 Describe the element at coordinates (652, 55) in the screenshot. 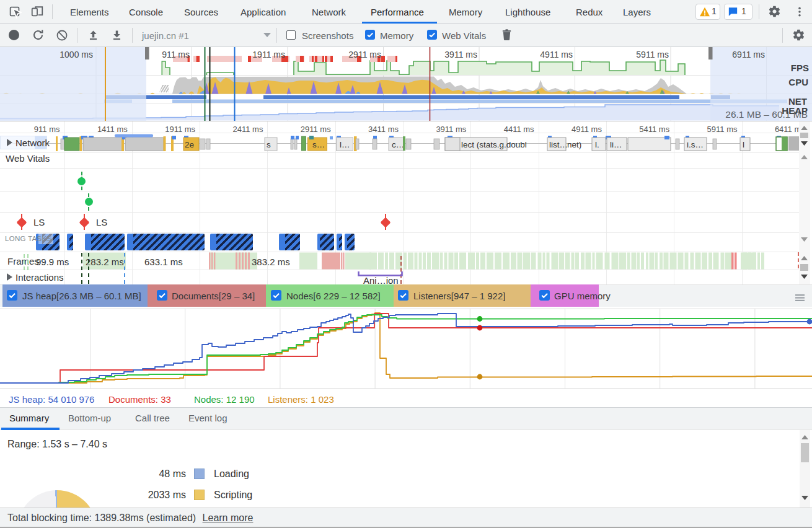

I see `svg-text: 5911 ms` at that location.